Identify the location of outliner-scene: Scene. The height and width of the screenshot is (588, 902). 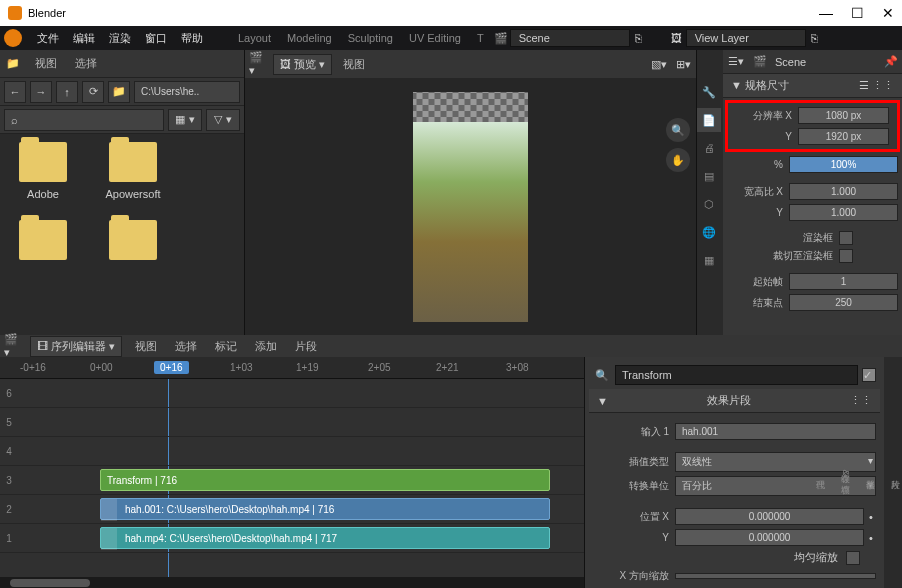
(790, 62).